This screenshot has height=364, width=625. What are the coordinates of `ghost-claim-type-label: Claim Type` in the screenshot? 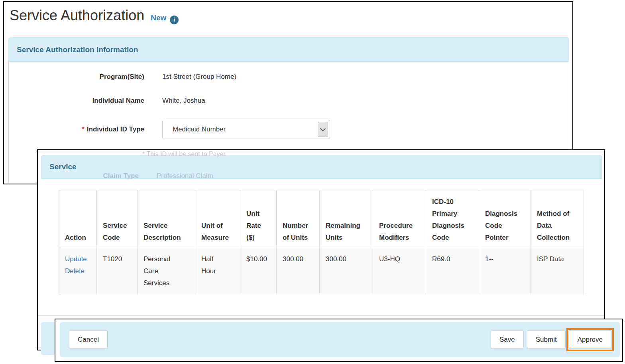 It's located at (88, 176).